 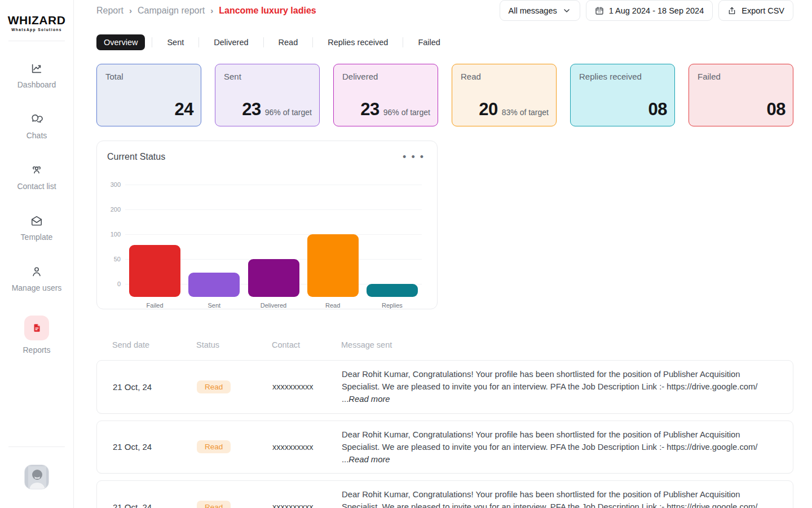 I want to click on message-filter-dropdown: All messages, so click(x=540, y=10).